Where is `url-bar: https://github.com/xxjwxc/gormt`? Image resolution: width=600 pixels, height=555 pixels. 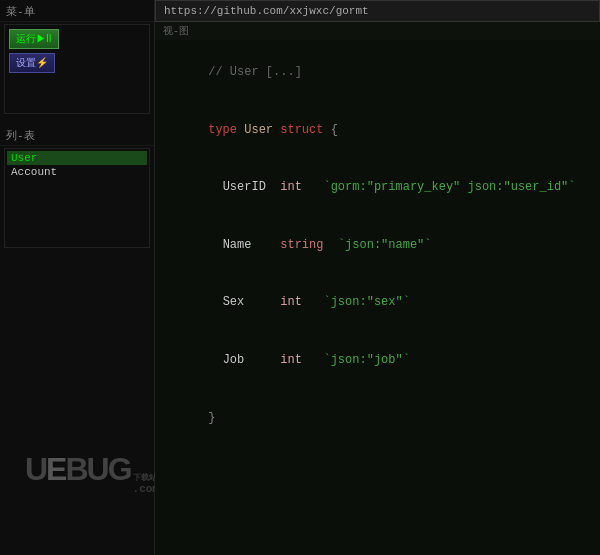 url-bar: https://github.com/xxjwxc/gormt is located at coordinates (378, 11).